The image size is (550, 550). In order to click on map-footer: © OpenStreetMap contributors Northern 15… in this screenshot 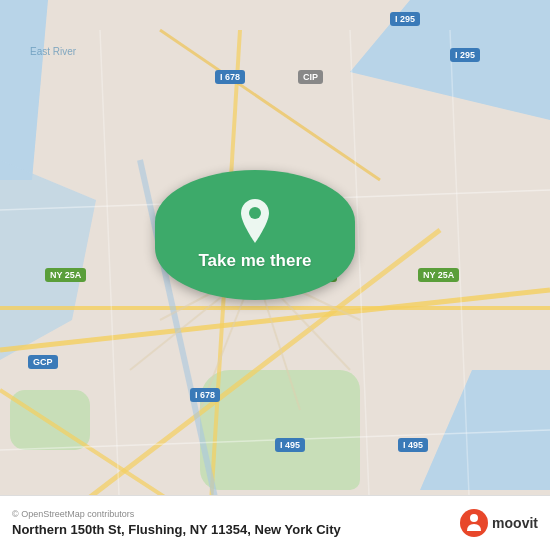, I will do `click(275, 522)`.